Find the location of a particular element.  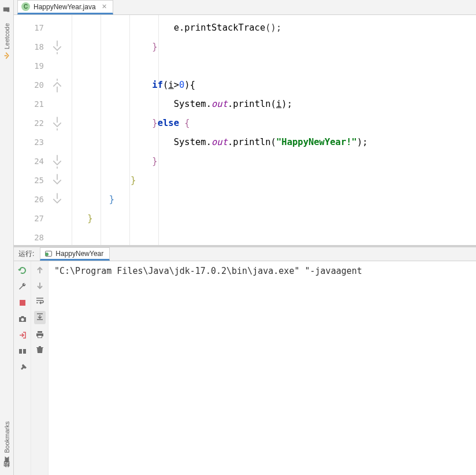

project-tool-button: 项 is located at coordinates (7, 9).